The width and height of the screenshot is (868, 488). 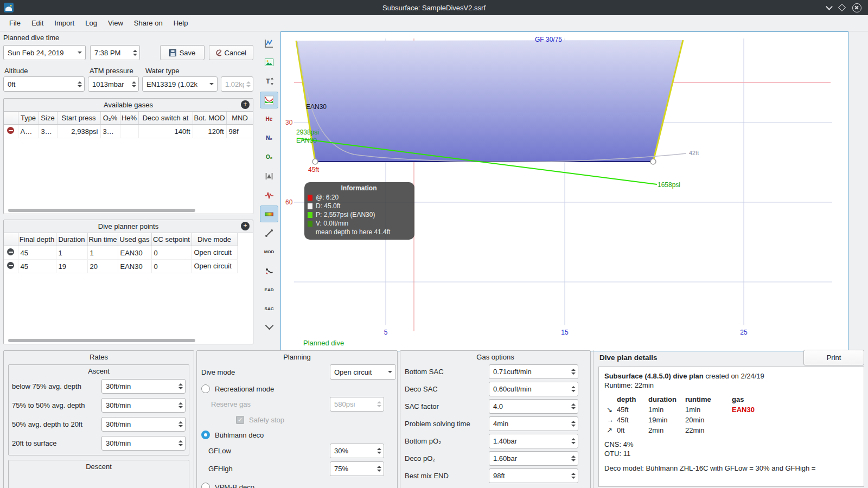 What do you see at coordinates (829, 7) in the screenshot?
I see `minimize-icon` at bounding box center [829, 7].